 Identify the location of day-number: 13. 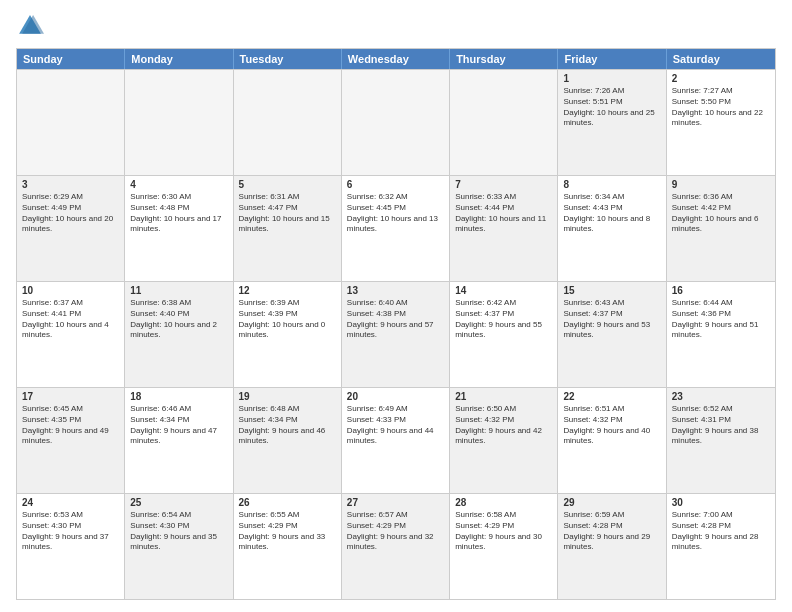
(396, 290).